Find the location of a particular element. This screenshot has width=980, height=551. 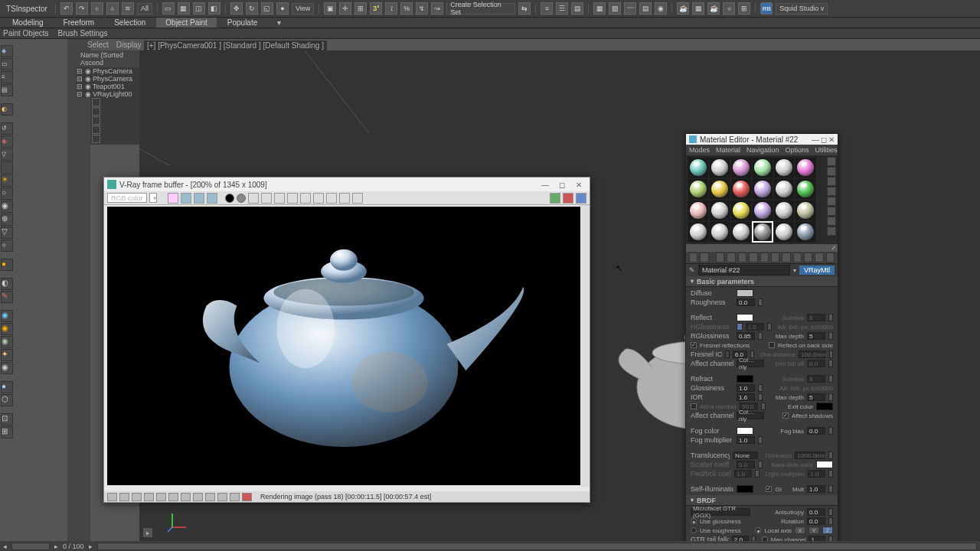

tool-icon: ● is located at coordinates (7, 265).